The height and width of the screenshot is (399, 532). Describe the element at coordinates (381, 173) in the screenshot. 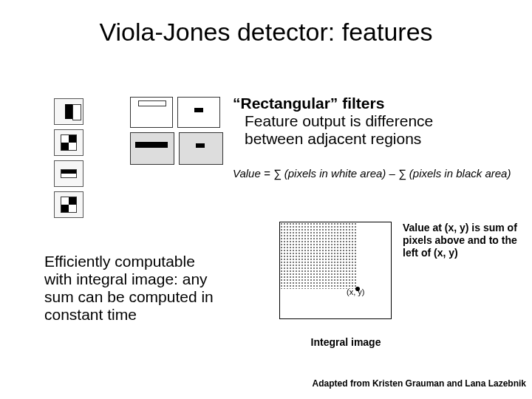

I see `value-formula: Value = ∑ (pixels in white area) – ∑ (pi…` at that location.